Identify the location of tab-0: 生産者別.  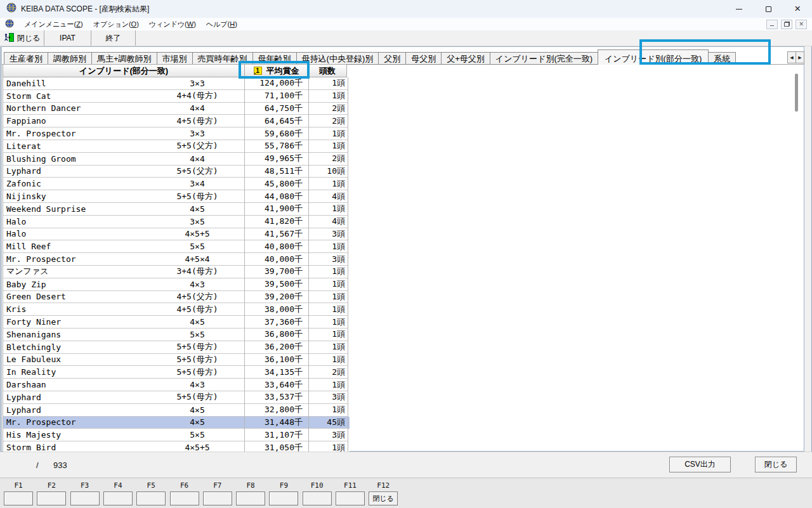
(26, 58).